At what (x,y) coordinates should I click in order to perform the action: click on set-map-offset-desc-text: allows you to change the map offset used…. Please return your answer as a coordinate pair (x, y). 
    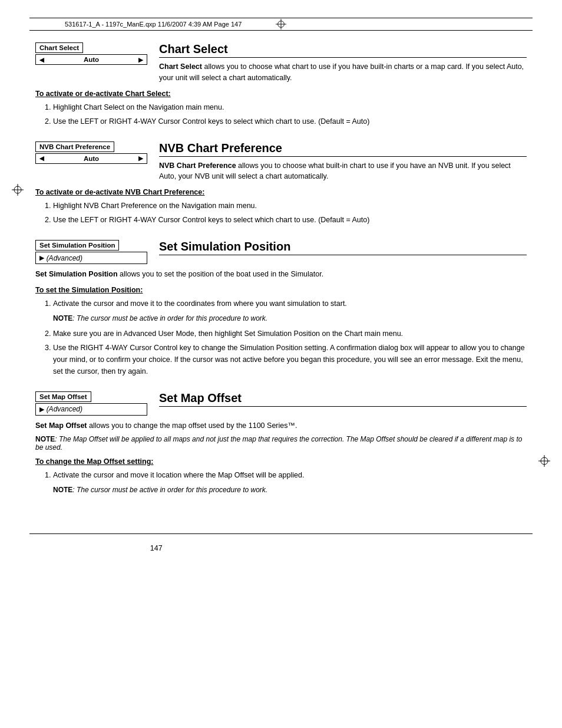
    Looking at the image, I should click on (192, 426).